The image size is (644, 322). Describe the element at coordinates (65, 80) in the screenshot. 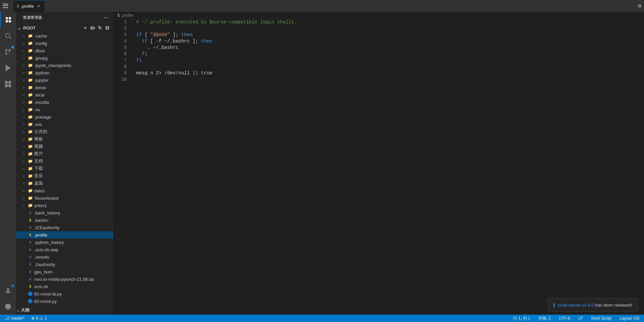

I see `tree-item-jupyter: 📁 .jupyter` at that location.